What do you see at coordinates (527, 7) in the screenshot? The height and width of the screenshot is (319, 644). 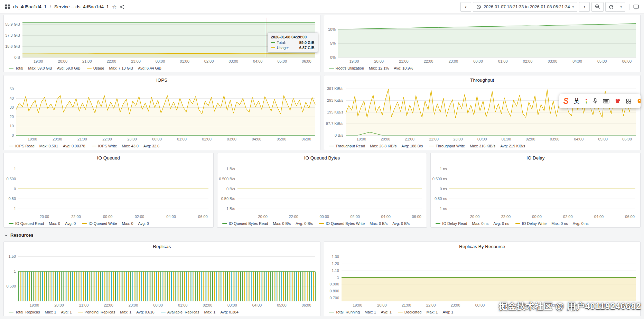 I see `time-range-label: 2026-01-07 18:21:33 to 2026-01-08 06:21:…` at bounding box center [527, 7].